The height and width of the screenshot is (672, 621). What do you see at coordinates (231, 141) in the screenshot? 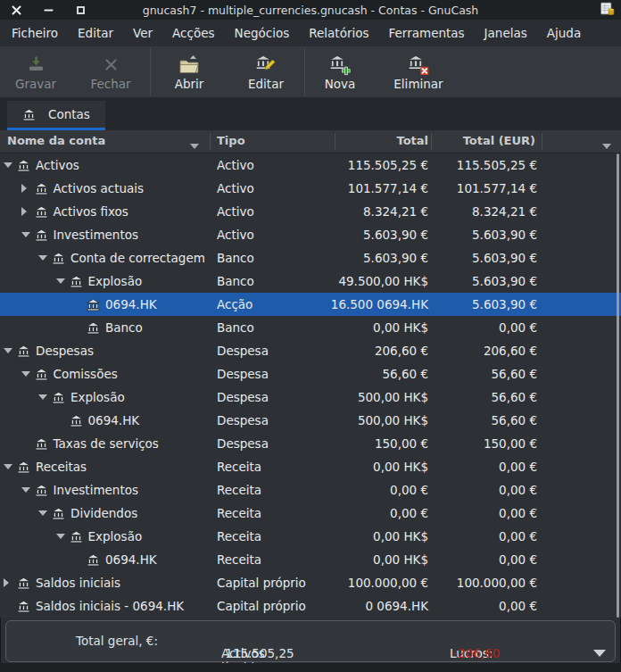
I see `column-header-type: Tipo` at bounding box center [231, 141].